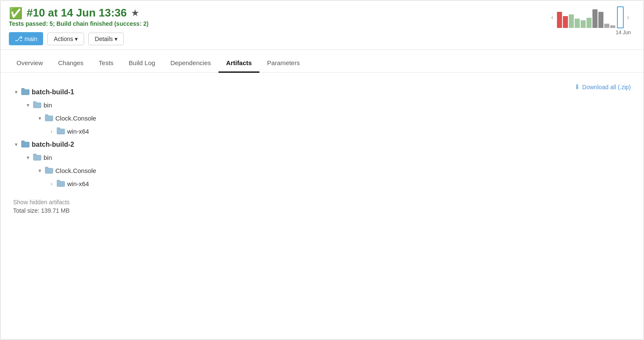 The height and width of the screenshot is (340, 644). Describe the element at coordinates (284, 63) in the screenshot. I see `tab-parameters: Parameters` at that location.